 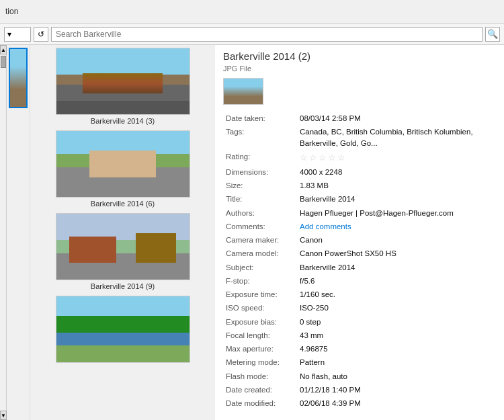 What do you see at coordinates (260, 376) in the screenshot?
I see `flash-mode-label: Flash mode:` at bounding box center [260, 376].